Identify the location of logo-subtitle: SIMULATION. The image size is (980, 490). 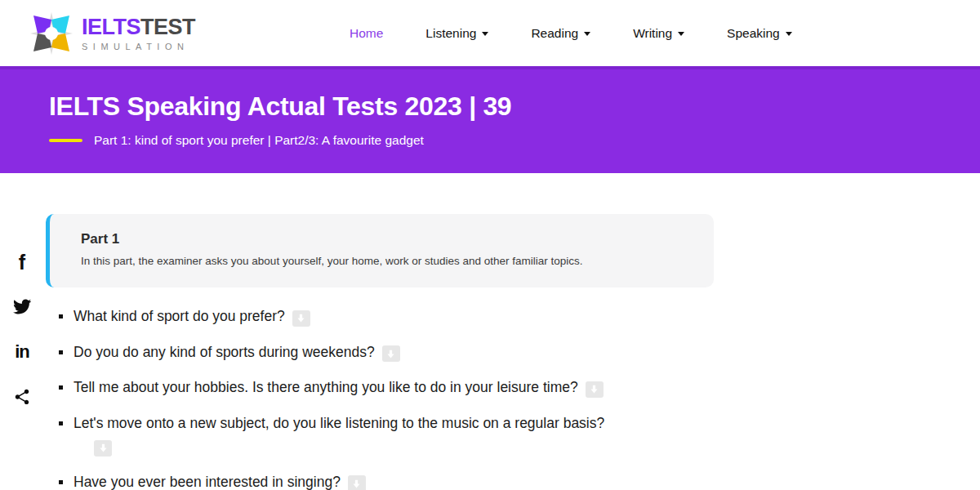
(139, 47).